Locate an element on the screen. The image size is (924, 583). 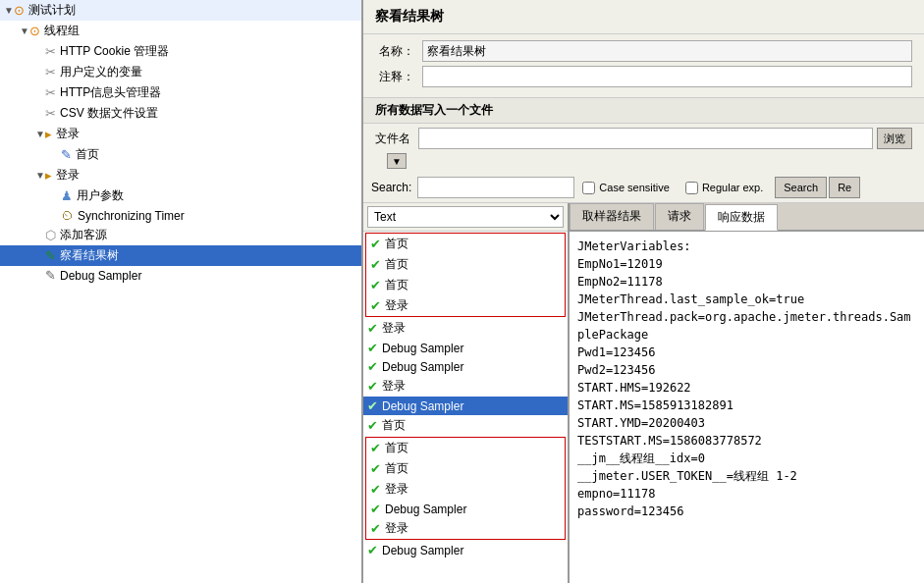
list-group: ✔首页✔首页✔首页✔登录 is located at coordinates (465, 275).